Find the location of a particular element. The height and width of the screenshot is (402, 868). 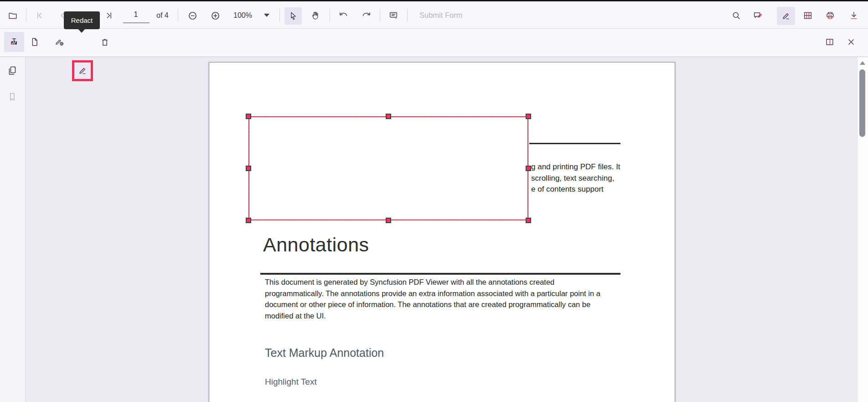

resize-handle-top-center is located at coordinates (388, 116).